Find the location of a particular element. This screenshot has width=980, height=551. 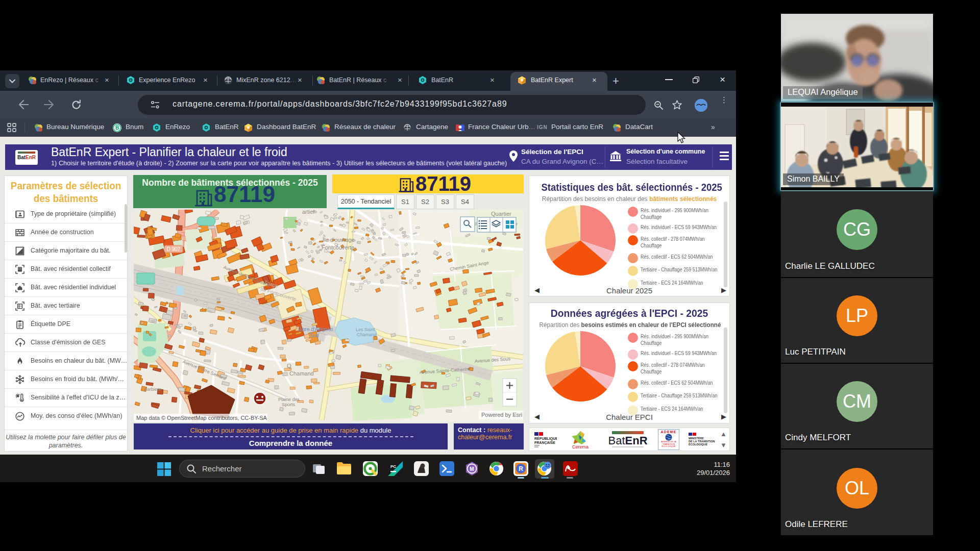

svg-text: Quartier is located at coordinates (501, 214).